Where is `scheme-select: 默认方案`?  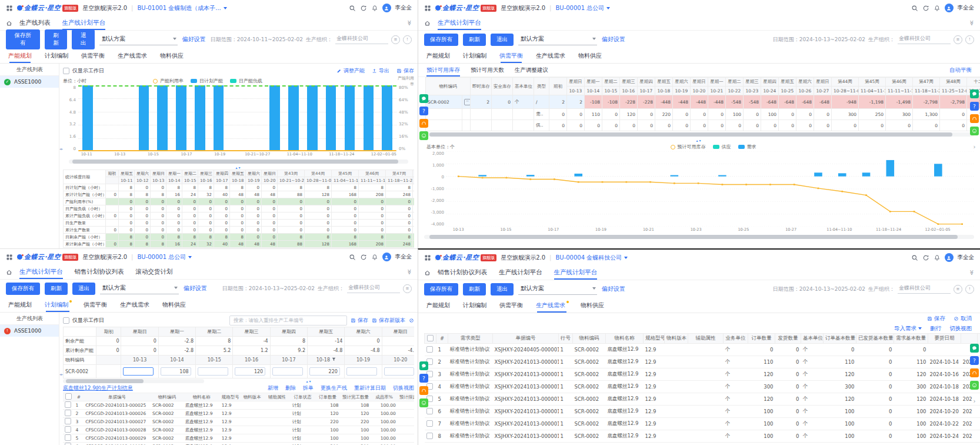
scheme-select: 默认方案 is located at coordinates (558, 289).